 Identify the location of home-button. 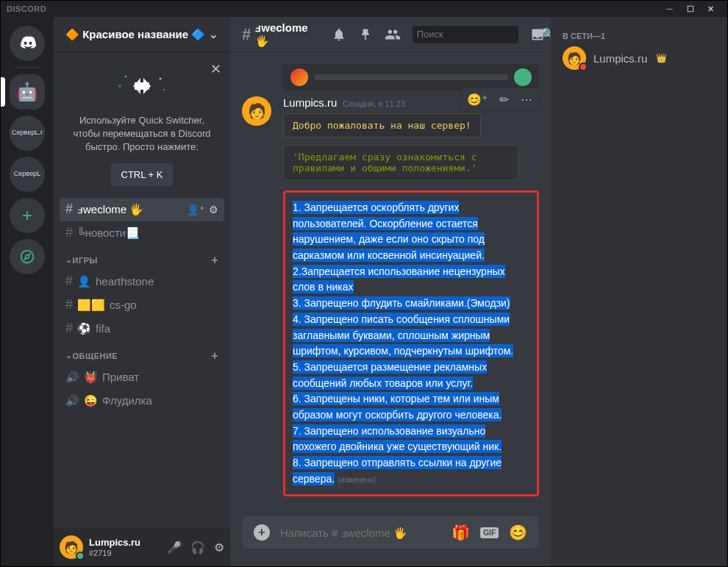
(27, 43).